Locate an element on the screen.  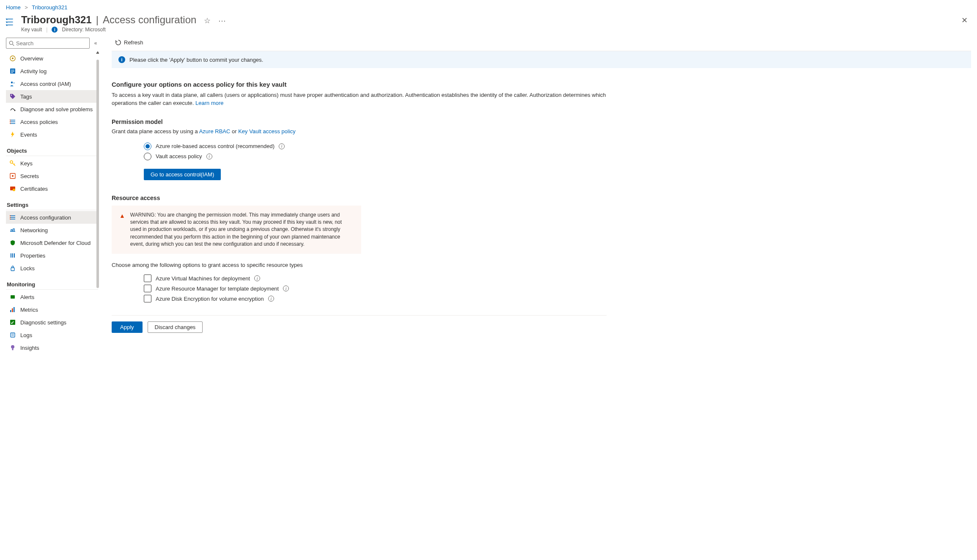
sidebar-item-diagnostic-settings: Diagnostic settings is located at coordinates (52, 322).